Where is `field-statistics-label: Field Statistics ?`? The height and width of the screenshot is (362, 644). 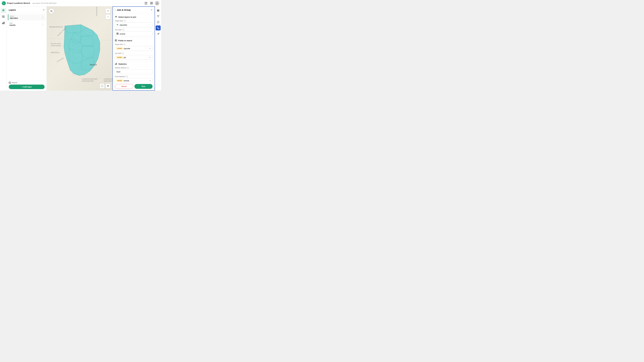
field-statistics-label: Field Statistics ? is located at coordinates (134, 77).